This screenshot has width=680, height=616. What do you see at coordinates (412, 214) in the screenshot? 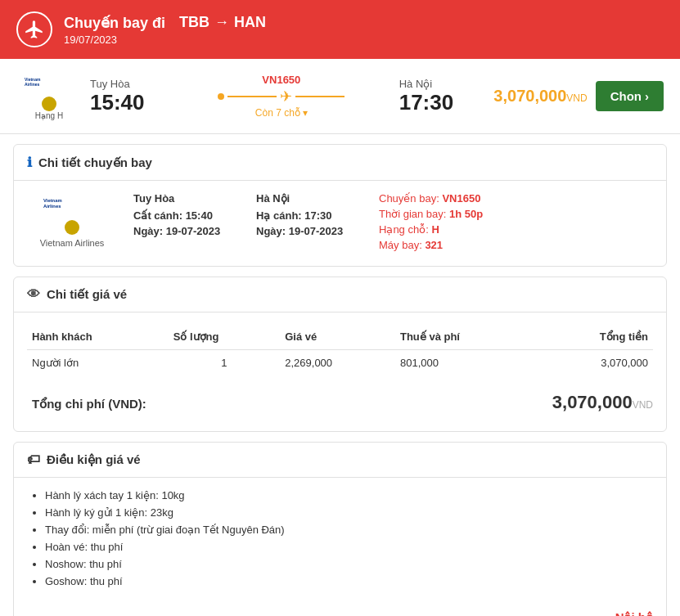
I see `info-duration-label: Thời gian bay:` at bounding box center [412, 214].